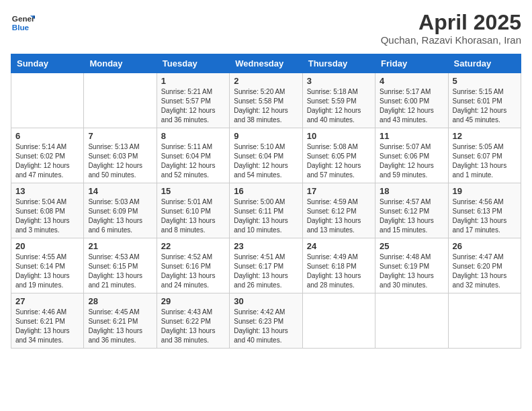 The height and width of the screenshot is (411, 532). What do you see at coordinates (339, 266) in the screenshot?
I see `calendar-cell: 24Sunrise: 4:49 AM Sunset: 6:18 PM Dayli…` at bounding box center [339, 266].